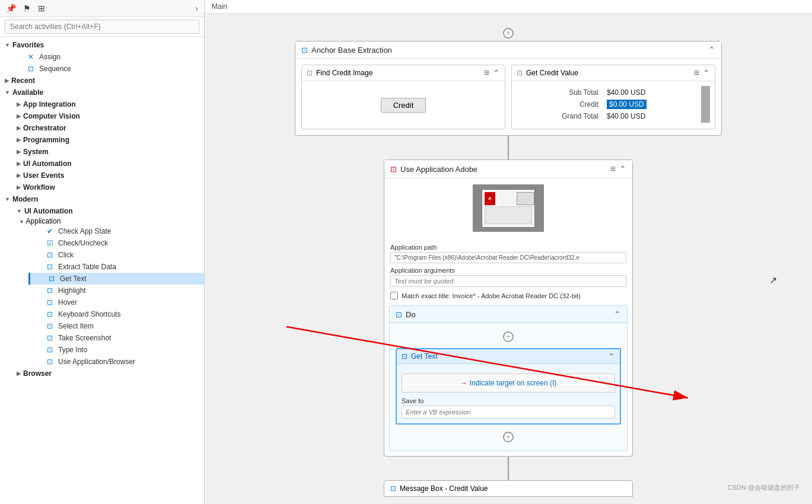  I want to click on find-credit-header: ⊡ Find Credit Image ≡ ⌃, so click(403, 74).